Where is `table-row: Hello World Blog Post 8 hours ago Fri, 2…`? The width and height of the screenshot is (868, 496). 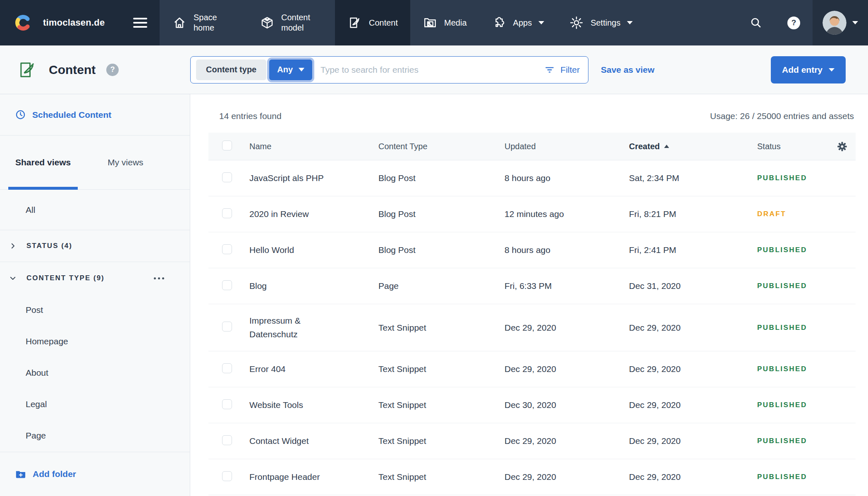
table-row: Hello World Blog Post 8 hours ago Fri, 2… is located at coordinates (532, 250).